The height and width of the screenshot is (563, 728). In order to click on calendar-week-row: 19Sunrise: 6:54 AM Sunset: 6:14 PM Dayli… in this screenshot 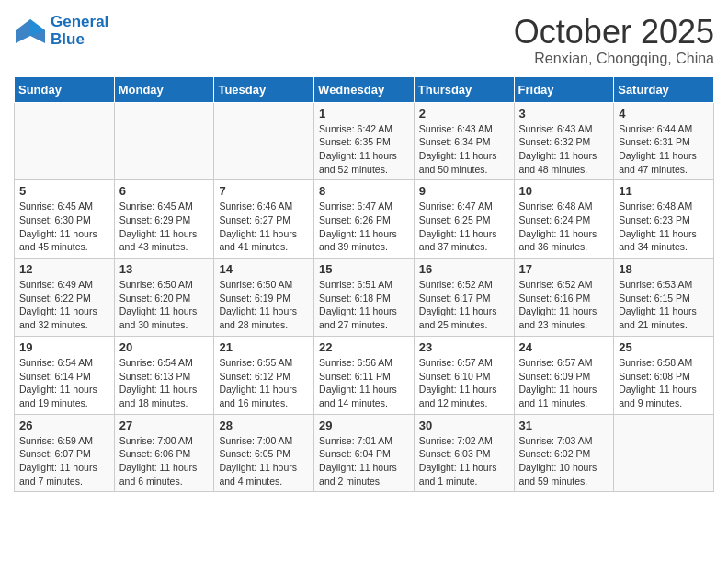, I will do `click(364, 375)`.